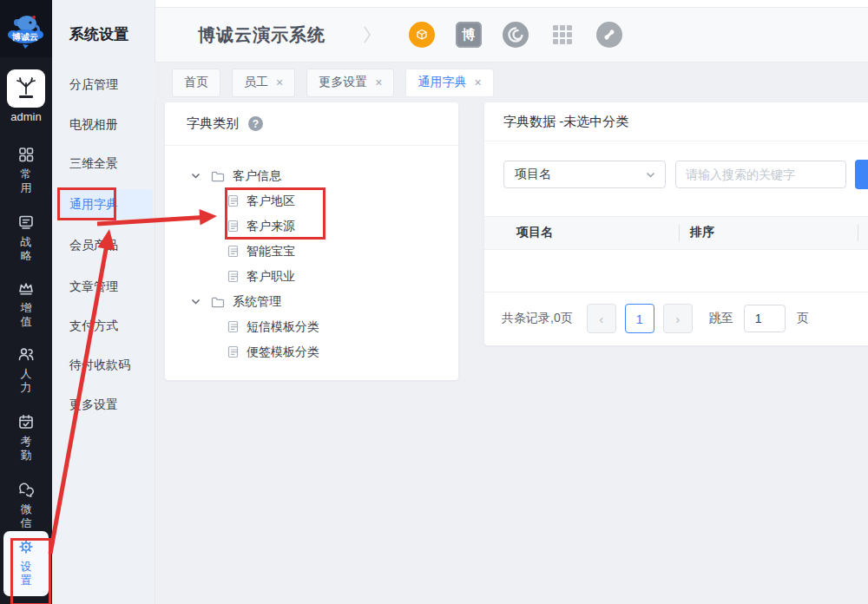 The height and width of the screenshot is (604, 868). Describe the element at coordinates (516, 35) in the screenshot. I see `swirl-logo-button` at that location.